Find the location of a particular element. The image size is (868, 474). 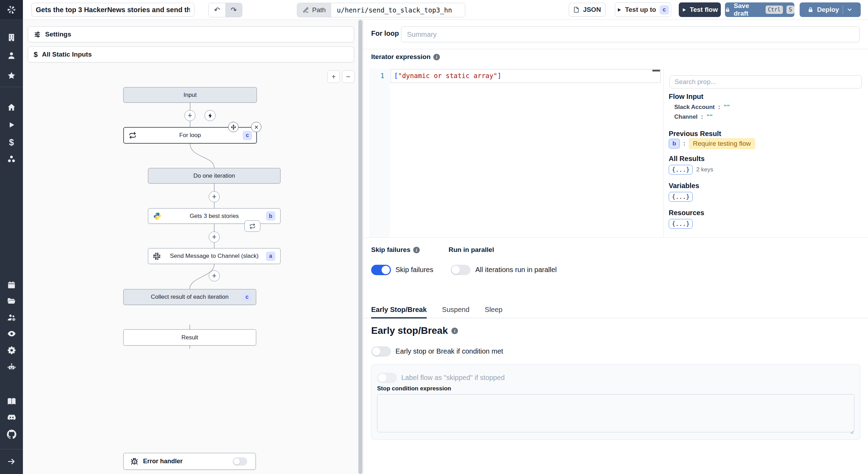

tab-early-stop-break: Early Stop/Break is located at coordinates (399, 310).